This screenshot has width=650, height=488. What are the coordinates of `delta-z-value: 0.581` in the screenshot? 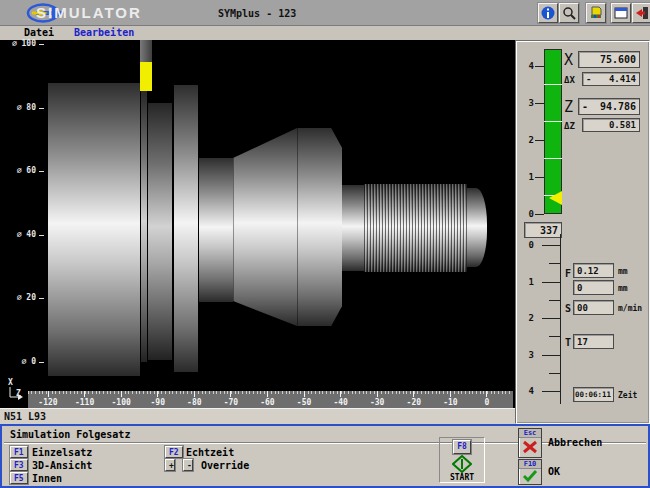 It's located at (622, 125).